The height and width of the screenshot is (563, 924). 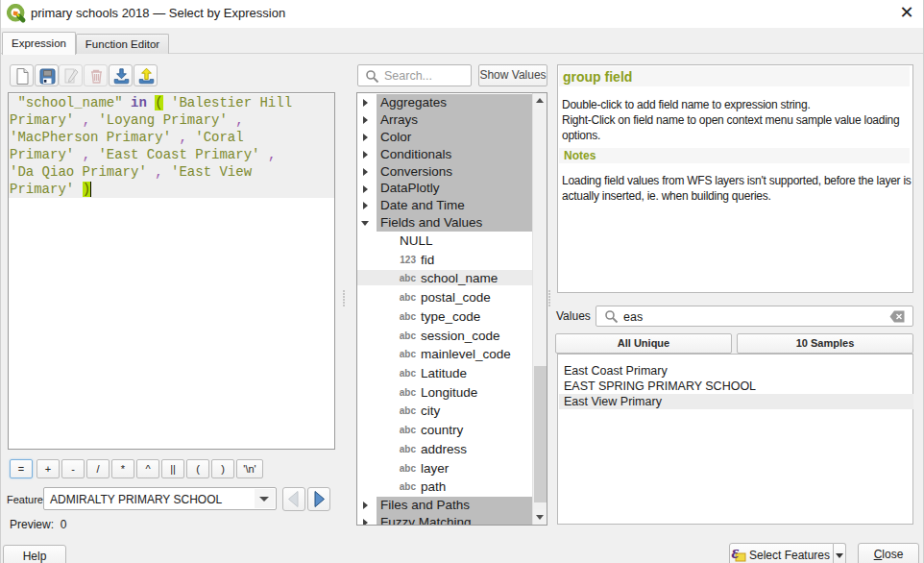 What do you see at coordinates (736, 552) in the screenshot?
I see `svg-text: ε` at bounding box center [736, 552].